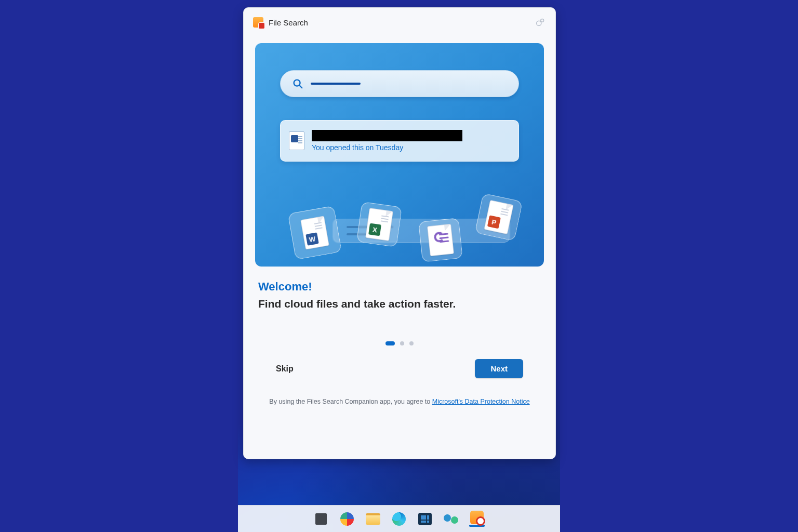  What do you see at coordinates (399, 519) in the screenshot?
I see `taskbar-edge-icon` at bounding box center [399, 519].